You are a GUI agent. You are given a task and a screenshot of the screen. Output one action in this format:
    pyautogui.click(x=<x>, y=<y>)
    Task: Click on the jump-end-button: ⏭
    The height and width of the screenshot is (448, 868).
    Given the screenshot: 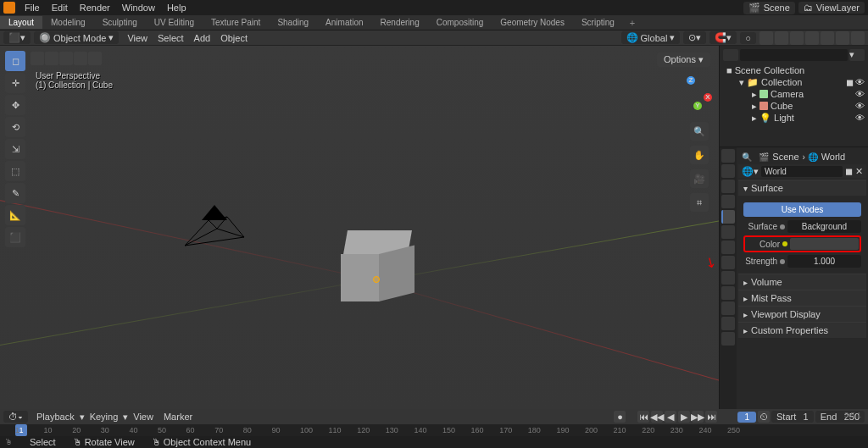 What is the action you would take?
    pyautogui.click(x=711, y=417)
    